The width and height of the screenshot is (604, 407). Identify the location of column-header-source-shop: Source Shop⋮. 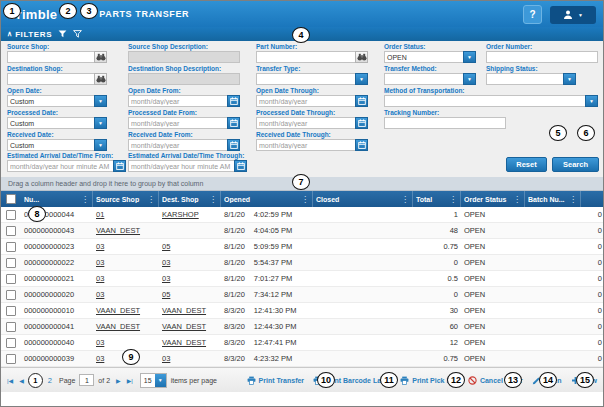
(126, 199).